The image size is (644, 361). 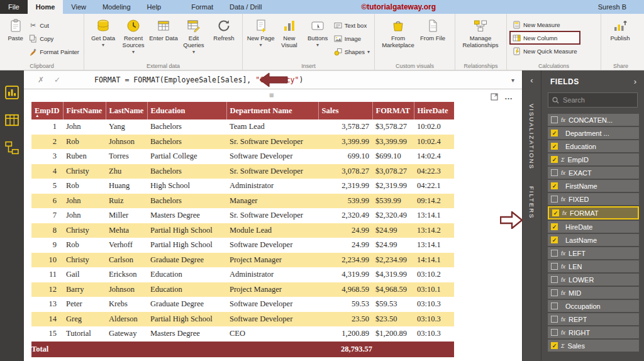 I want to click on field-item: fx EXACT, so click(x=594, y=172).